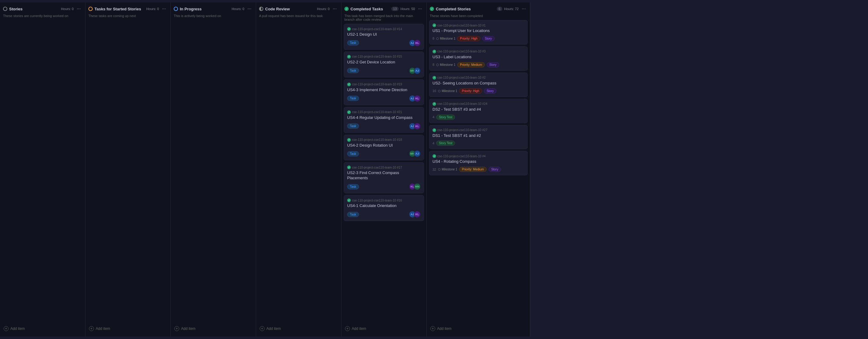  I want to click on card-footer-completed-tasks-1: TaskMNAJ, so click(384, 71).